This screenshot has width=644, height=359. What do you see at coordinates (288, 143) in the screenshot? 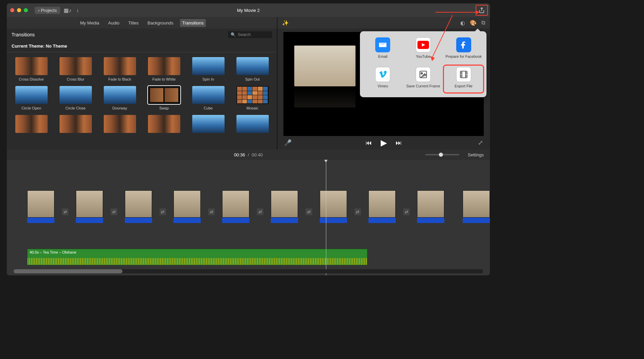
I see `voiceover-icon: 🎤` at bounding box center [288, 143].